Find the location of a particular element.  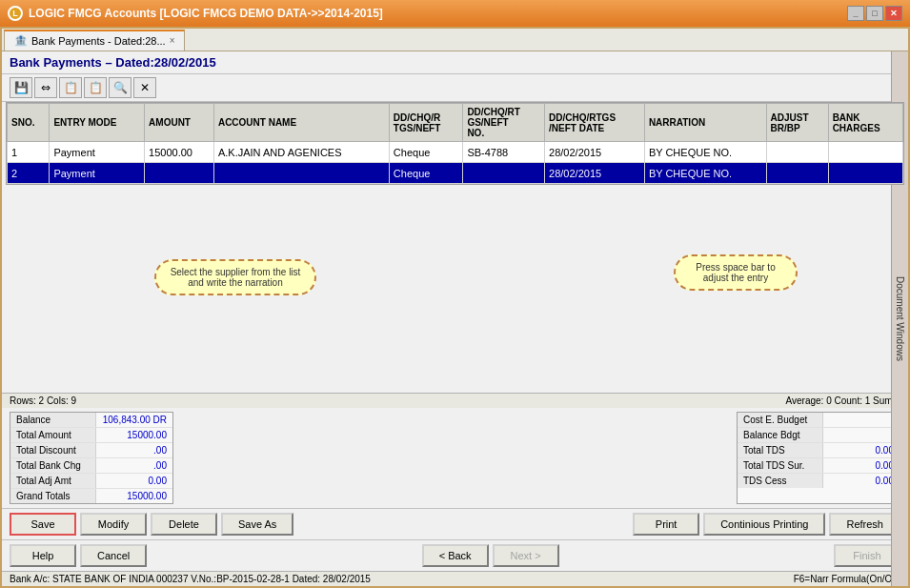

minimize-btn: _ is located at coordinates (856, 13).